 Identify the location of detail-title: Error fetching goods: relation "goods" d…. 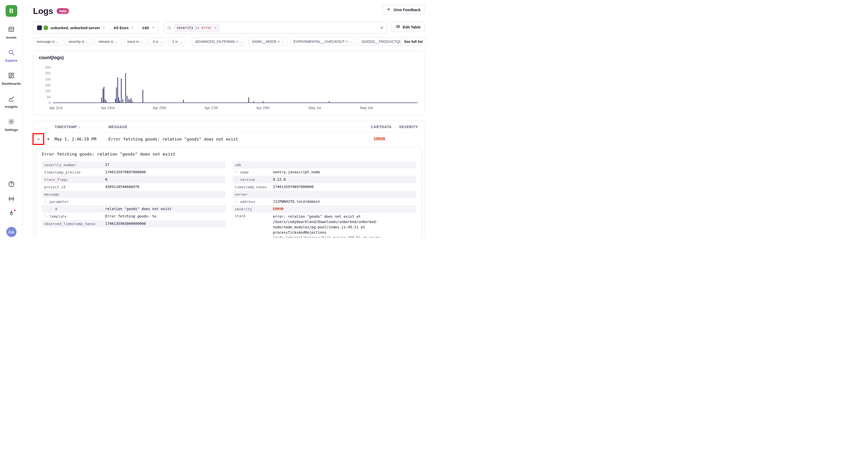
(229, 154).